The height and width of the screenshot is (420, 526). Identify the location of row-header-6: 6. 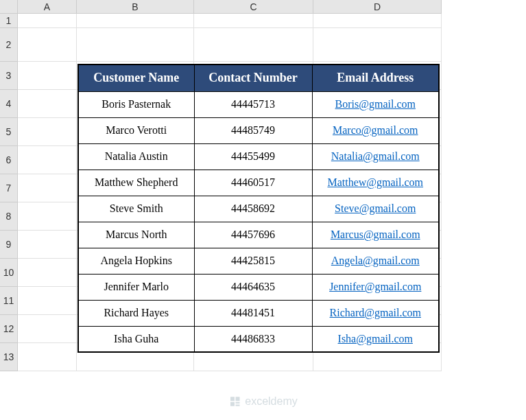
(9, 161).